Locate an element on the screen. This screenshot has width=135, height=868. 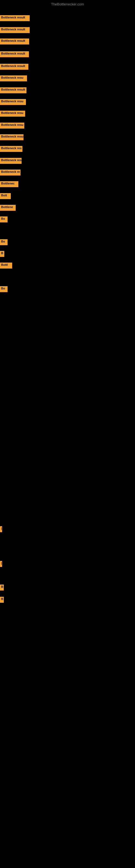
bottleneck-result-label: Bott is located at coordinates (5, 196).